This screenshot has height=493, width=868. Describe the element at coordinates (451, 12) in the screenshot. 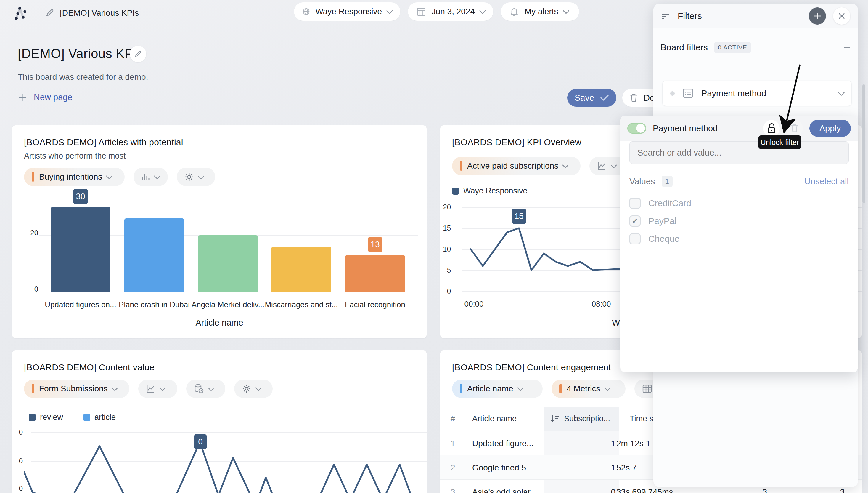

I see `date-picker: Jun 3, 2024` at that location.